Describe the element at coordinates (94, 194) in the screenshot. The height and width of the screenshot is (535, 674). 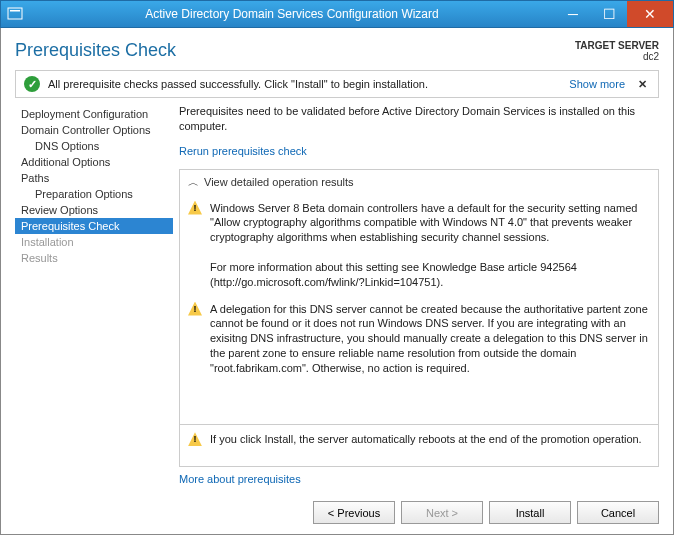
I see `sidebar-item-preparation-options: Preparation Options` at that location.